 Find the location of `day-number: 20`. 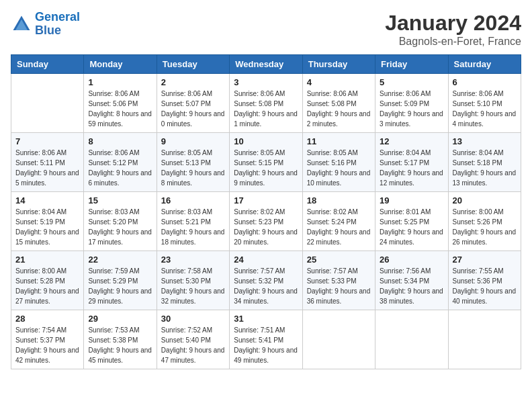

day-number: 20 is located at coordinates (485, 200).